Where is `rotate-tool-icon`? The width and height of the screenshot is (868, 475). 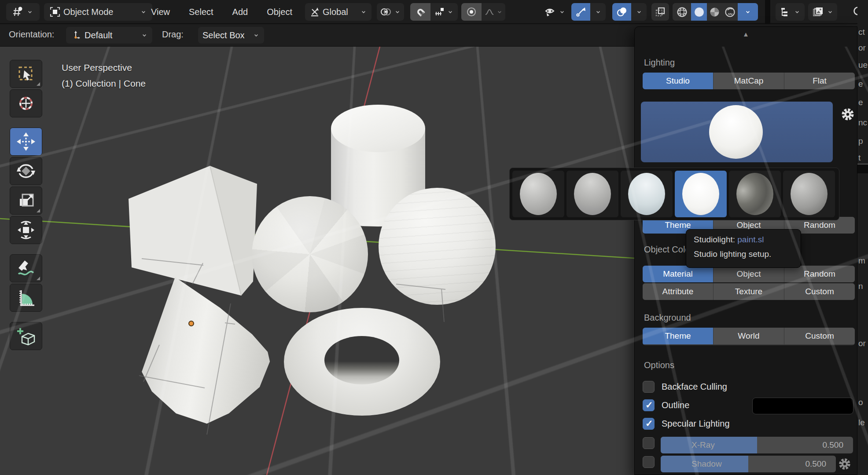 rotate-tool-icon is located at coordinates (26, 171).